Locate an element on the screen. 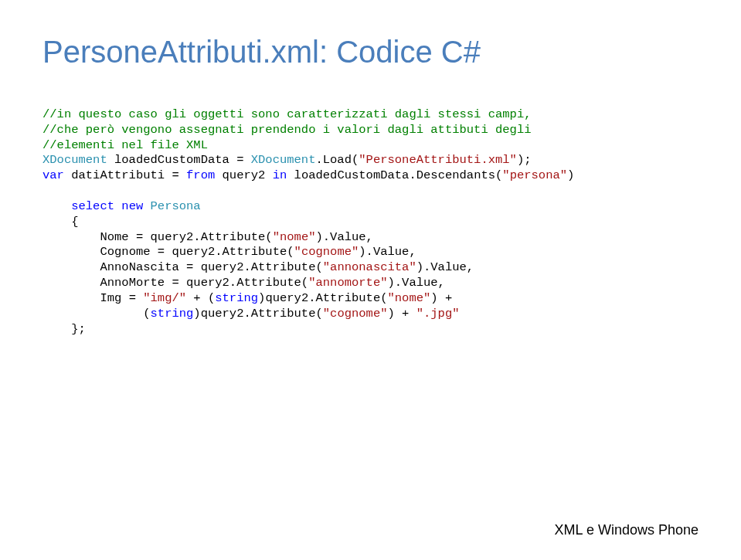  code-close-plus-space: ) + is located at coordinates (402, 314).